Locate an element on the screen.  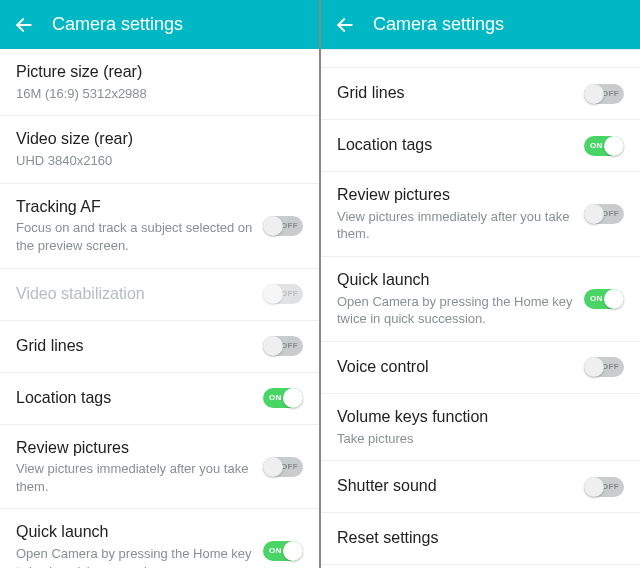
item-voice-control: Voice control OFF is located at coordinates (480, 368).